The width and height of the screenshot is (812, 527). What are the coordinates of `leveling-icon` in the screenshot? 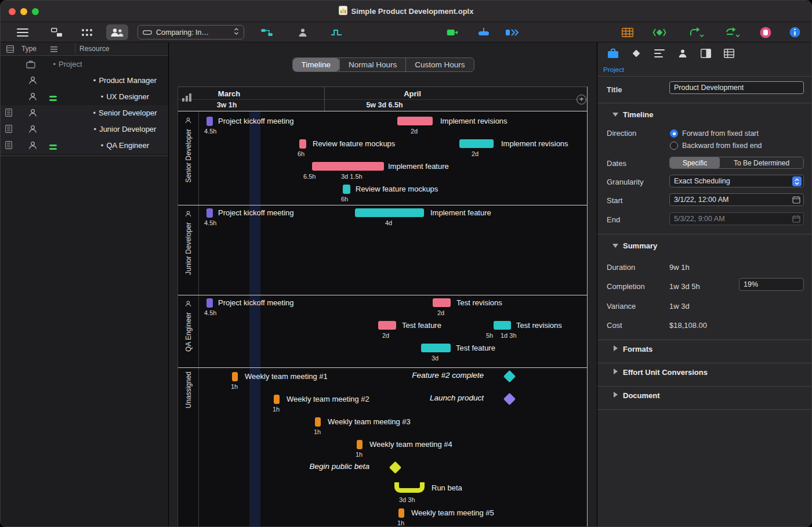 It's located at (336, 33).